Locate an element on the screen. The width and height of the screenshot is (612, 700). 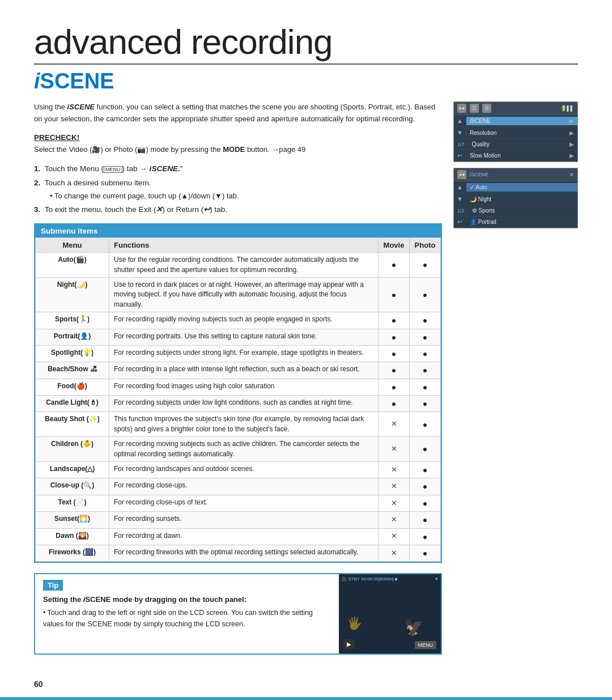
tip-header: Tip is located at coordinates (53, 585).